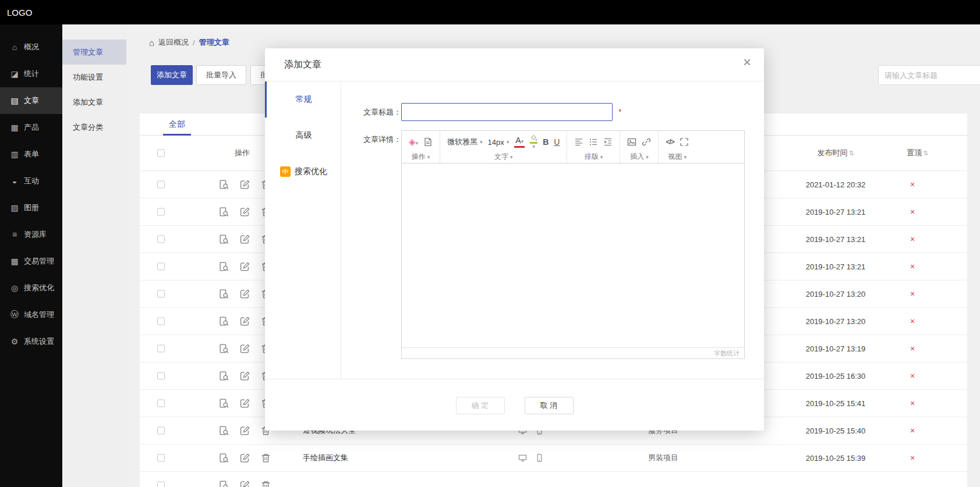 The height and width of the screenshot is (487, 980). I want to click on modal-tab-advanced: 高级, so click(303, 136).